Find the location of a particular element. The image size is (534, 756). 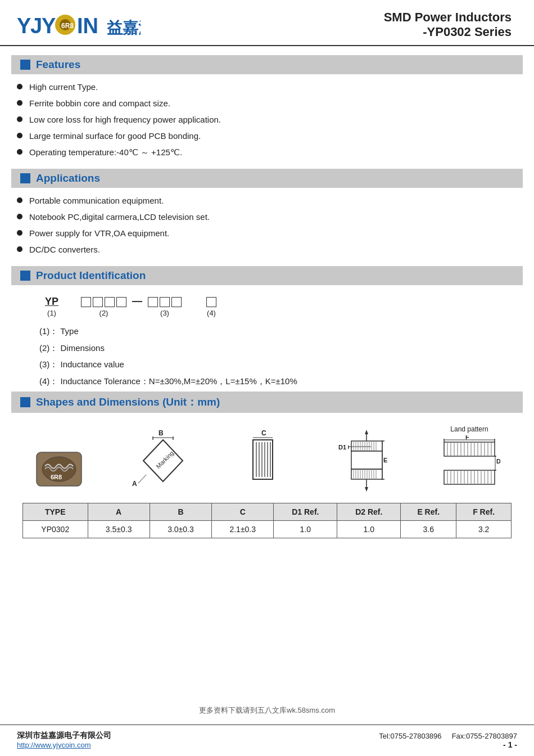

footer-company: 深圳市益嘉源电子有限公司 is located at coordinates (64, 736).